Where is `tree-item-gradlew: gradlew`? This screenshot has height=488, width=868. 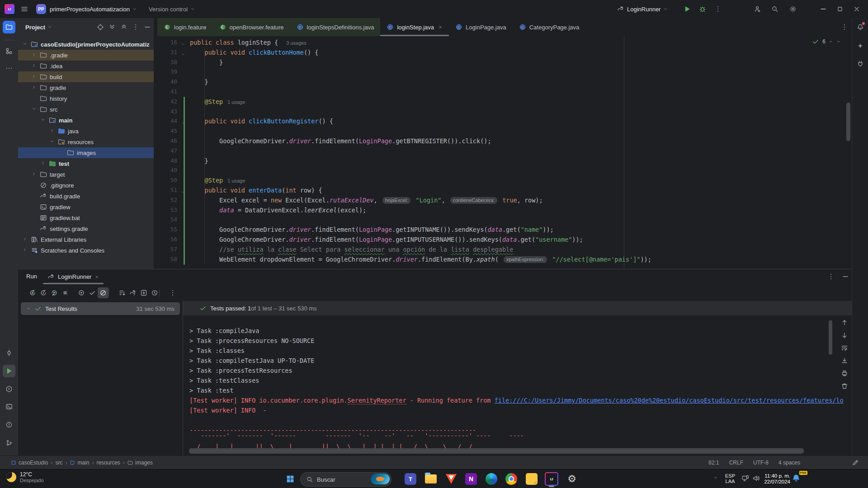 tree-item-gradlew: gradlew is located at coordinates (86, 207).